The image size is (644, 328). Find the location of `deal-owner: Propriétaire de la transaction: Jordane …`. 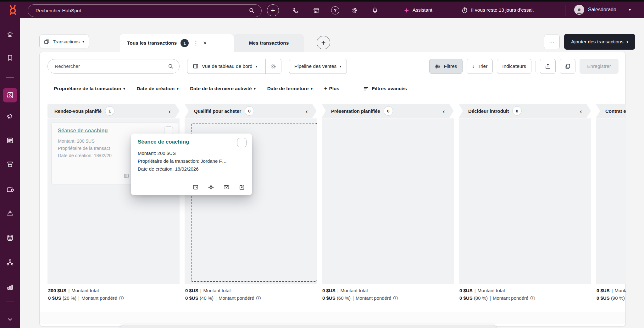

deal-owner: Propriétaire de la transaction: Jordane … is located at coordinates (192, 161).